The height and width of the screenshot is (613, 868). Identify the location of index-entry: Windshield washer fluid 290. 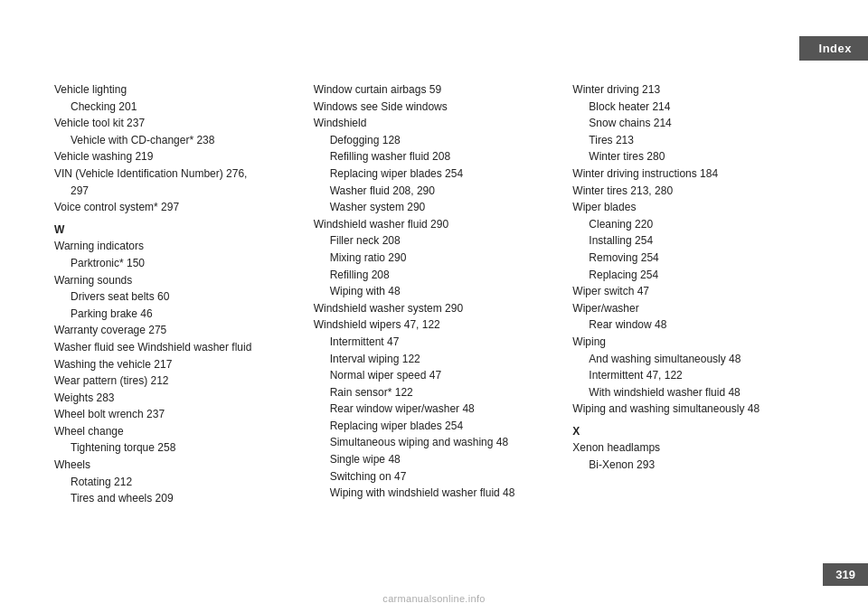
(434, 224).